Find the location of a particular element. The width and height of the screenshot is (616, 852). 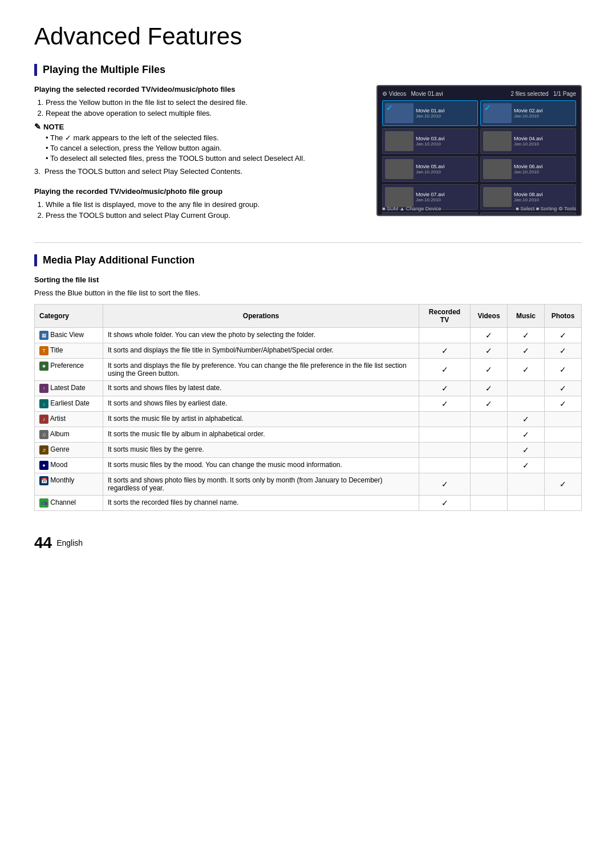

table-row: 📺 ChannelIt sorts the recorded files by … is located at coordinates (308, 503).